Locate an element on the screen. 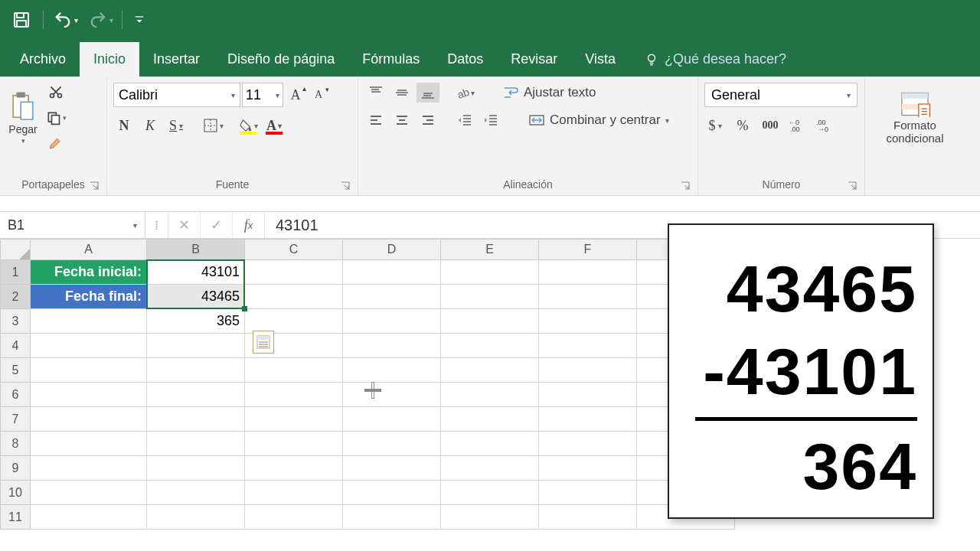 Image resolution: width=980 pixels, height=551 pixels. cell-A3 is located at coordinates (89, 321).